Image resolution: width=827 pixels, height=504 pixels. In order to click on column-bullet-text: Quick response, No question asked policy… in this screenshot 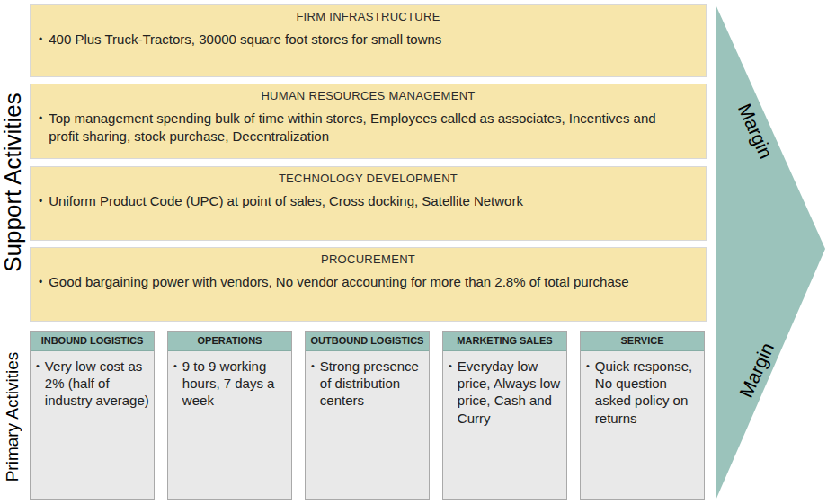, I will do `click(647, 392)`.